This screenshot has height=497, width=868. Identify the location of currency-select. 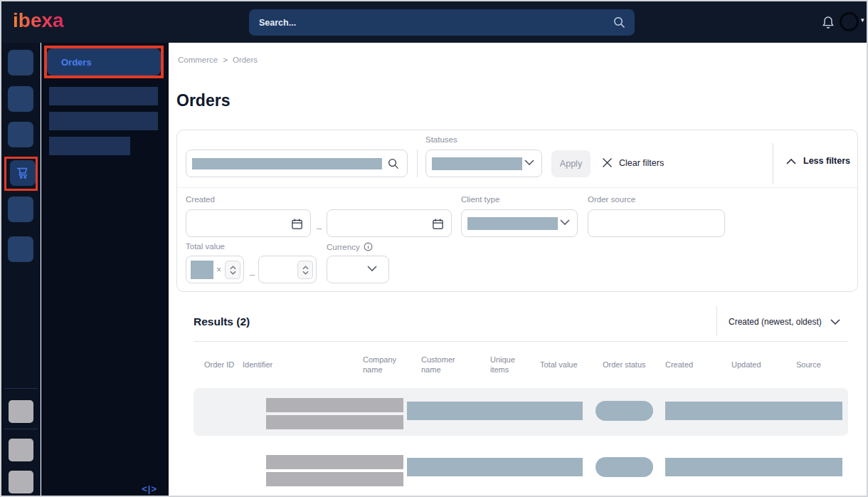
(358, 269).